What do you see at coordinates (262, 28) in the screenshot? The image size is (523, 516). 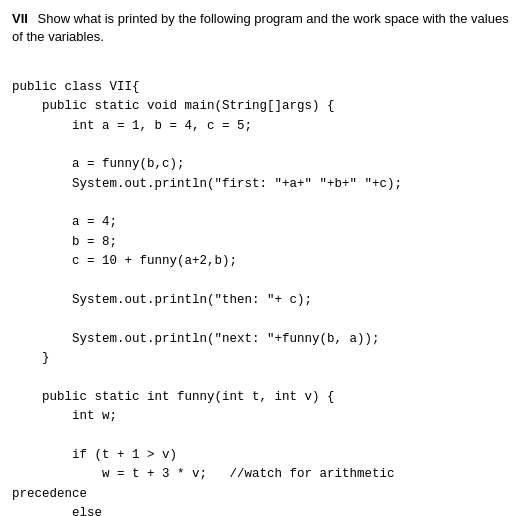 I see `instruction-text: VII Show what is printed by the followin…` at bounding box center [262, 28].